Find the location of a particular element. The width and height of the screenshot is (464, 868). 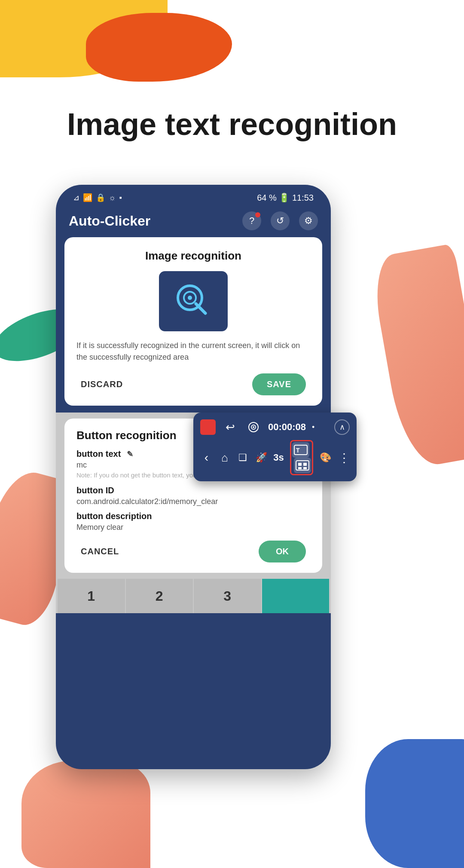

blob-orange is located at coordinates (159, 47).